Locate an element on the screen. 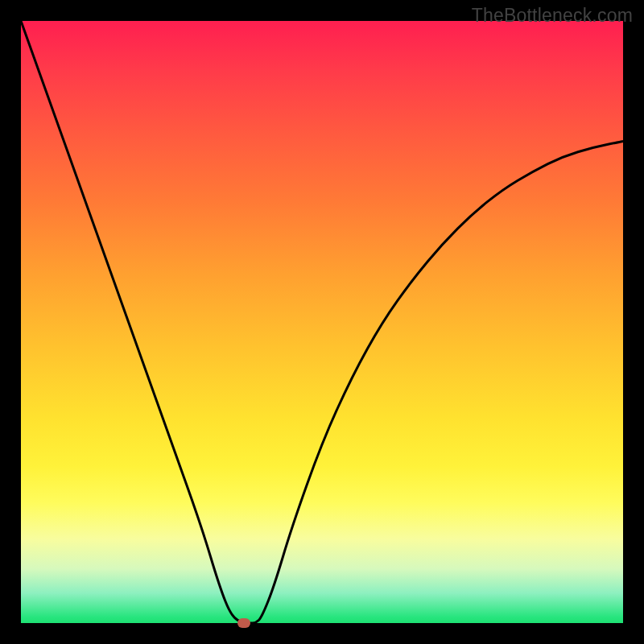  watermark-text: TheBottleneck.com is located at coordinates (552, 16).